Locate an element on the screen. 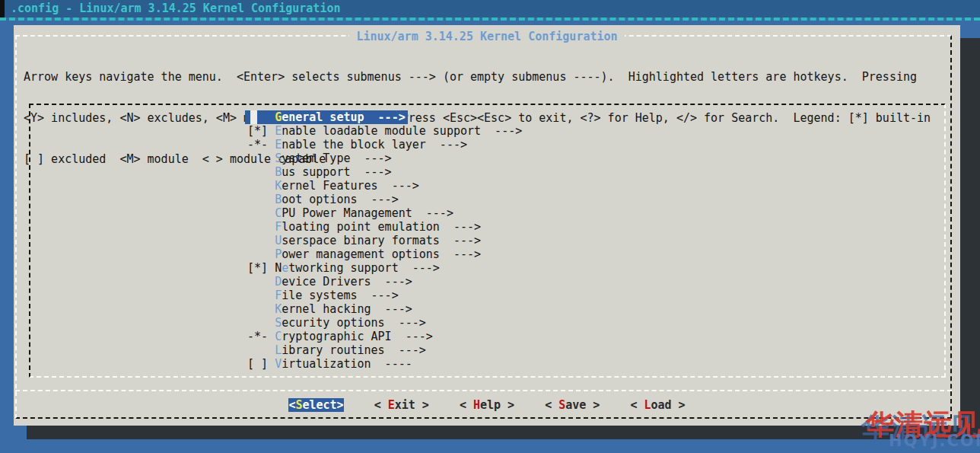 This screenshot has width=980, height=453. menu-item: Power management options ---> is located at coordinates (385, 254).